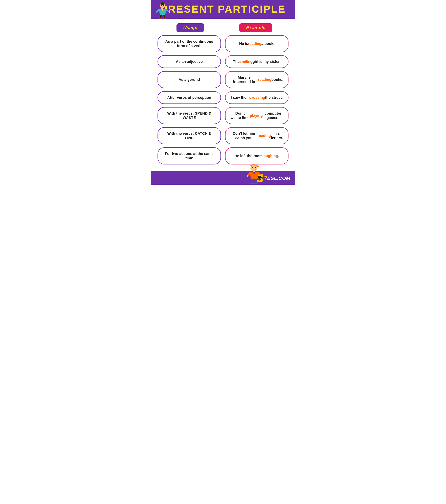  Describe the element at coordinates (257, 80) in the screenshot. I see `example-cell: Mary is interested in reading books.` at that location.